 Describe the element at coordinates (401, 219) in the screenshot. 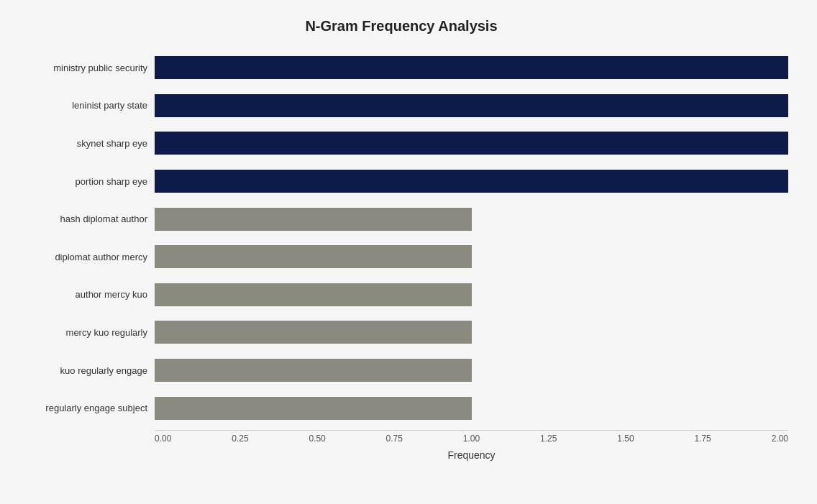

I see `bar-row: hash diplomat author` at that location.